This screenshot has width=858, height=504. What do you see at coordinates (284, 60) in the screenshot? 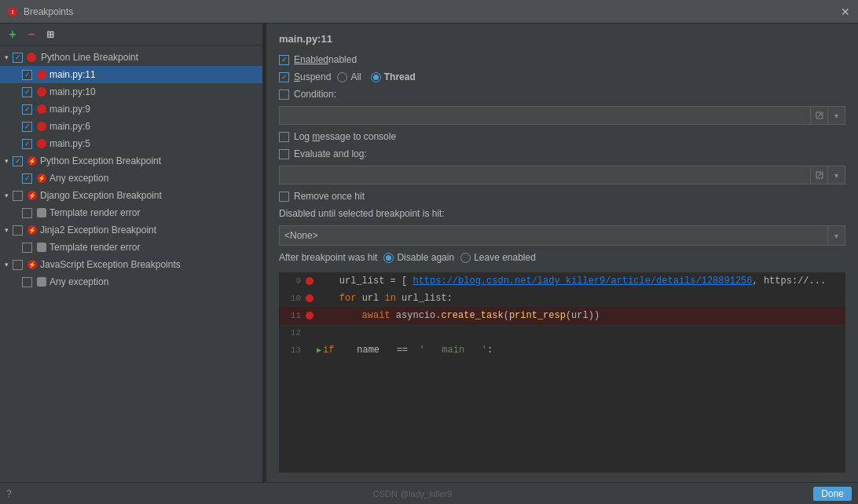
I see `enabled-checkbox: ✓` at bounding box center [284, 60].